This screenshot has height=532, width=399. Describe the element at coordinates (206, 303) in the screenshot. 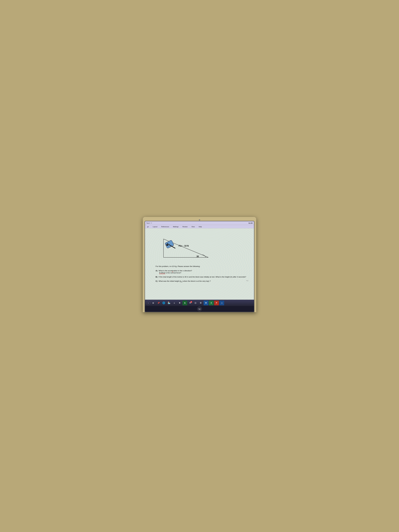

I see `word-button: W` at that location.